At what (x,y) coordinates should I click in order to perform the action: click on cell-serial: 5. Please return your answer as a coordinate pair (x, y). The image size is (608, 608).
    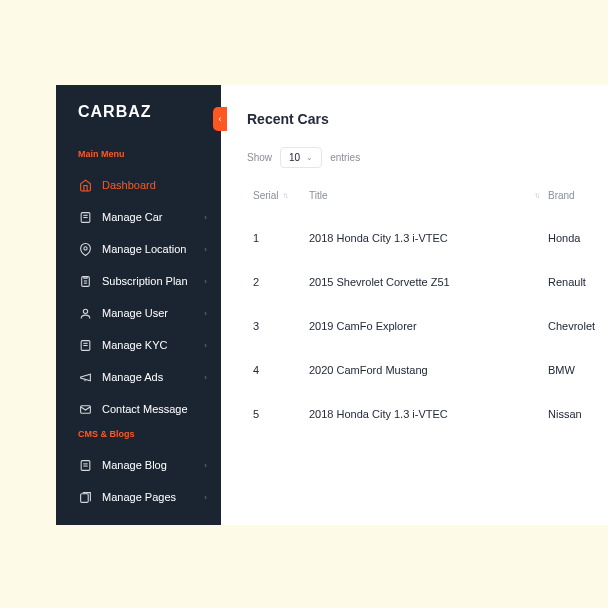
    Looking at the image, I should click on (281, 414).